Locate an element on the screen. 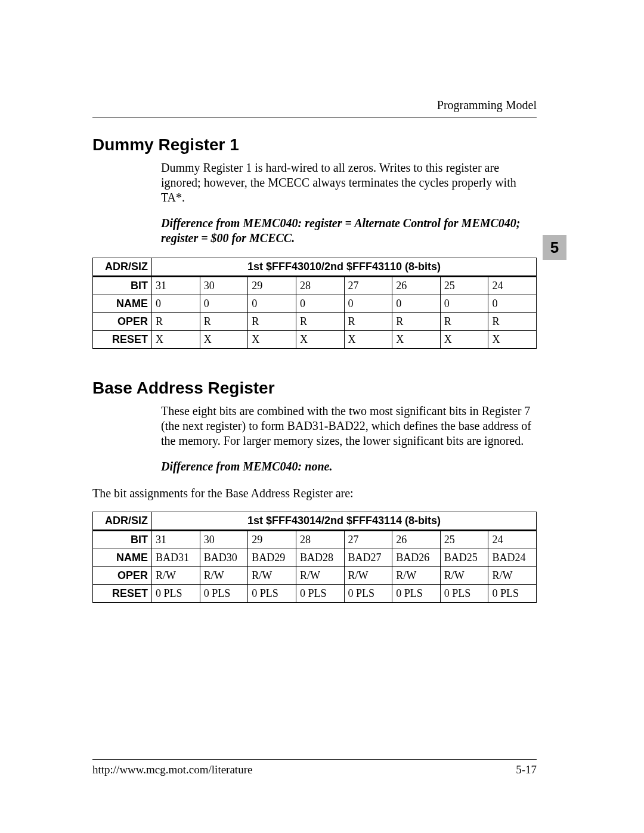  cell: BAD30 is located at coordinates (224, 558).